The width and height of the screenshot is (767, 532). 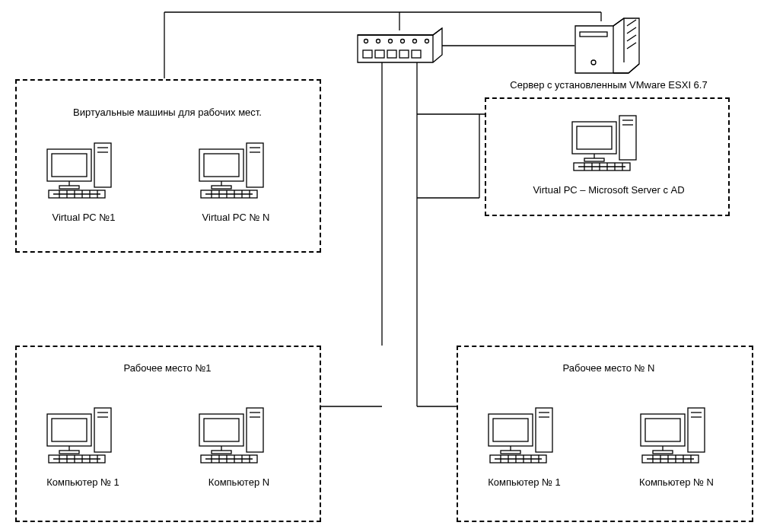 I want to click on wsN-pcN-label: Компьютер № N, so click(x=676, y=483).